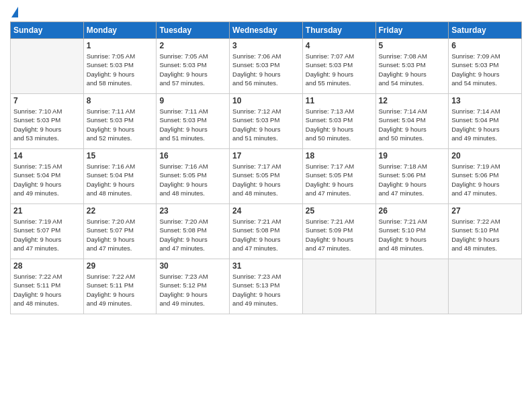 This screenshot has height=411, width=532. I want to click on calendar-cell: 23Sunrise: 7:20 AMSunset: 5:08 PMDayligh…, so click(193, 232).